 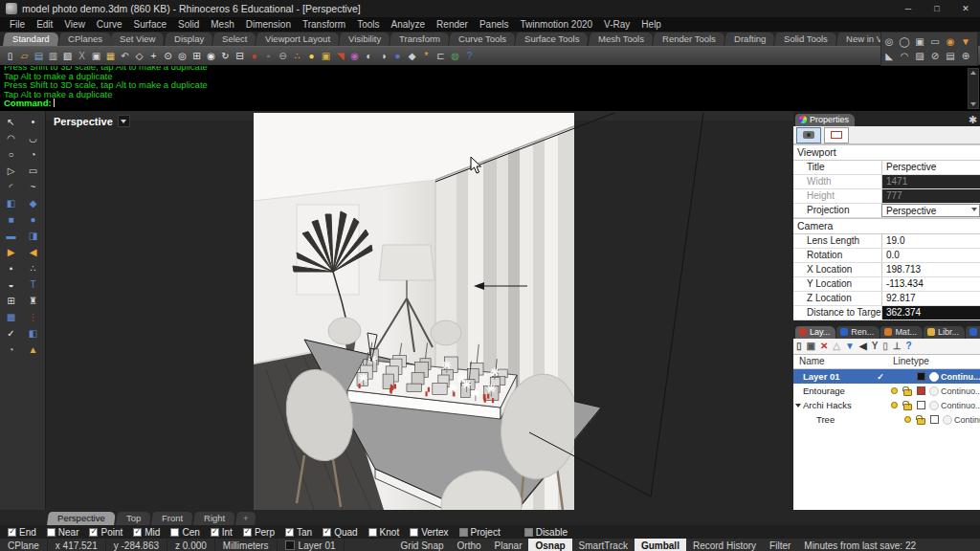 I want to click on toolbar-tab-viewport-layout: Viewport Layout, so click(x=298, y=39).